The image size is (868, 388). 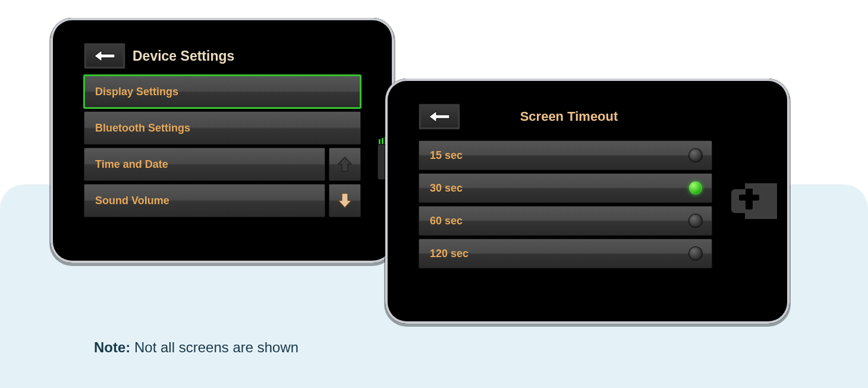 What do you see at coordinates (446, 221) in the screenshot?
I see `option-label: 60 sec` at bounding box center [446, 221].